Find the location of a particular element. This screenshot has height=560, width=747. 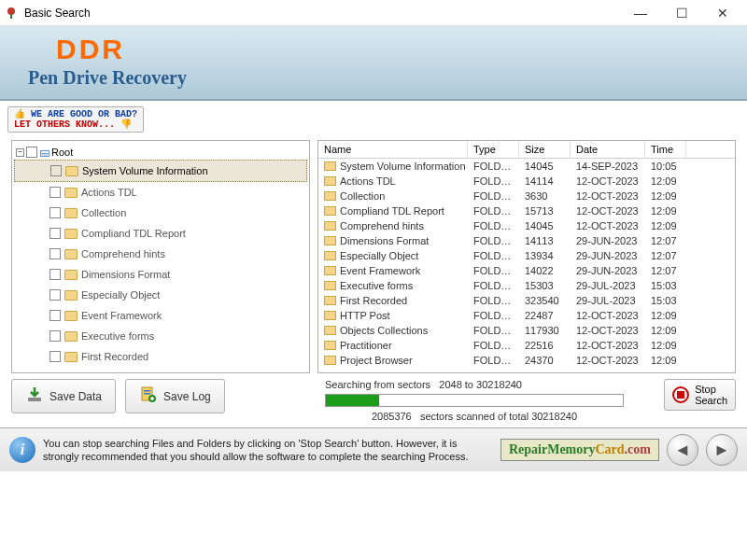

table-row: System Volume InformationFOLDER1404514-S… is located at coordinates (527, 166).